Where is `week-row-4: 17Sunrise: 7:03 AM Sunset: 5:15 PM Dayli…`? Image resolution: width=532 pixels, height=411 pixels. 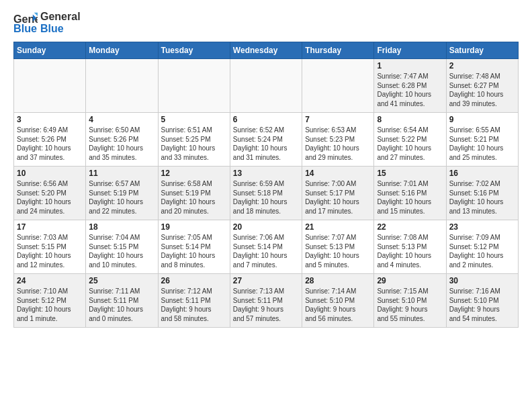
week-row-4: 17Sunrise: 7:03 AM Sunset: 5:15 PM Dayli… is located at coordinates (266, 247).